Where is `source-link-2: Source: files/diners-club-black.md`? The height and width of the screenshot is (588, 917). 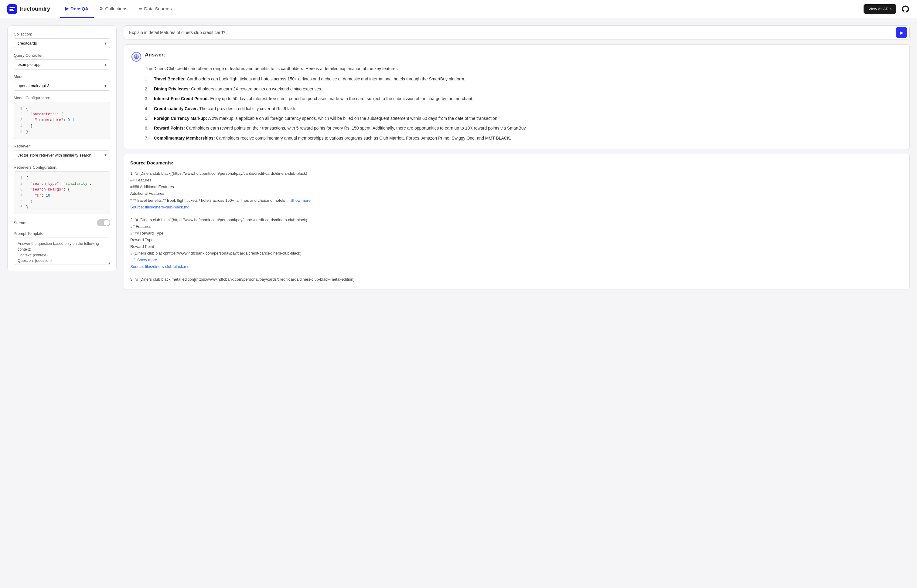
source-link-2: Source: files/diners-club-black.md is located at coordinates (160, 267).